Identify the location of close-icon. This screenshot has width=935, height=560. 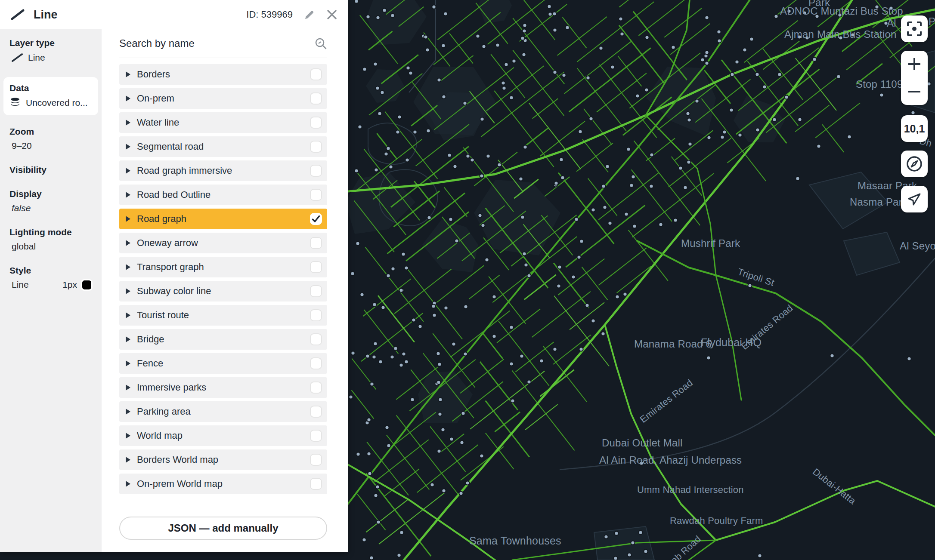
(332, 15).